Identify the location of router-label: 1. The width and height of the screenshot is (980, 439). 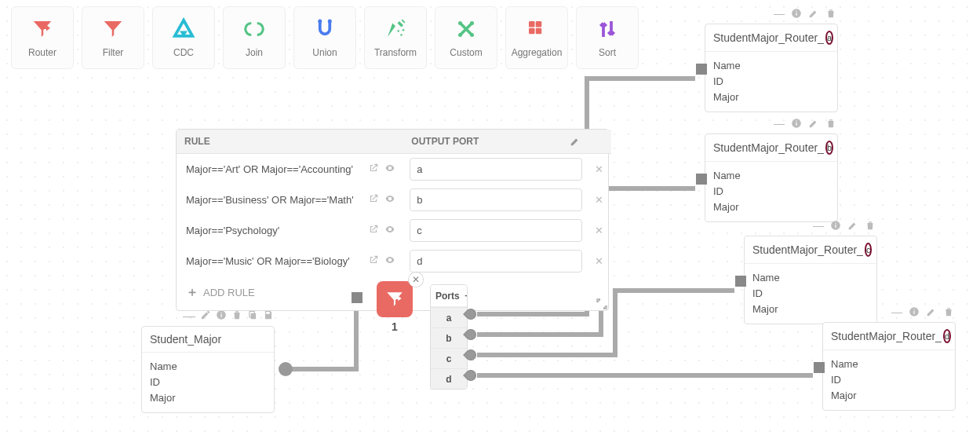
(395, 327).